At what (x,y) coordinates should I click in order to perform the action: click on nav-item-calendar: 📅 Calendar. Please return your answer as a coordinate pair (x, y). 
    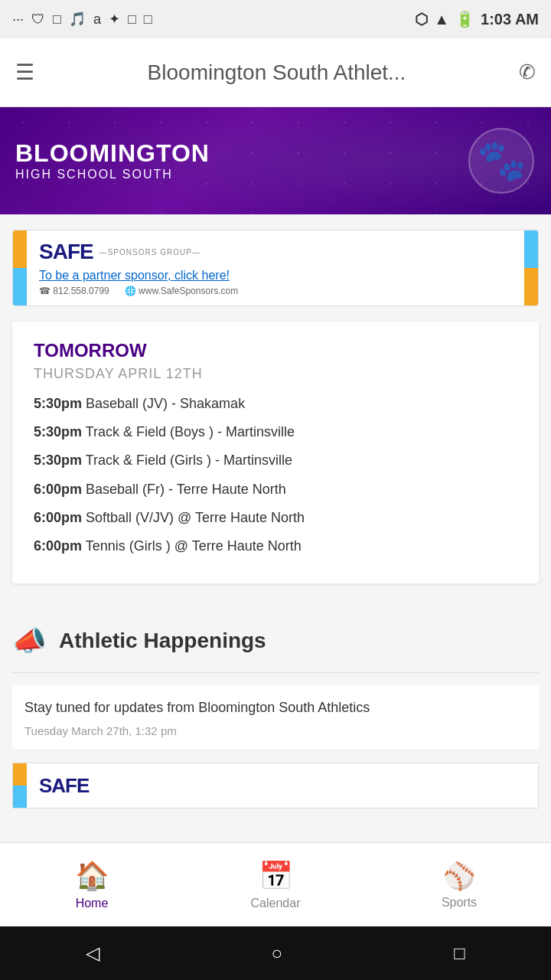
    Looking at the image, I should click on (276, 885).